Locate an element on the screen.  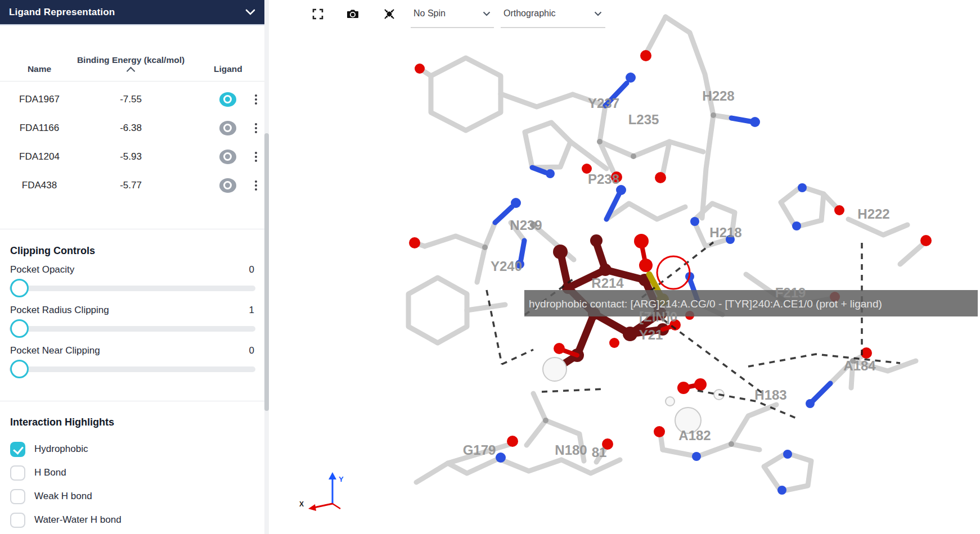
clipping-sliders: Pocket Opacity0Pocket Radius Clipping1Po… is located at coordinates (132, 322).